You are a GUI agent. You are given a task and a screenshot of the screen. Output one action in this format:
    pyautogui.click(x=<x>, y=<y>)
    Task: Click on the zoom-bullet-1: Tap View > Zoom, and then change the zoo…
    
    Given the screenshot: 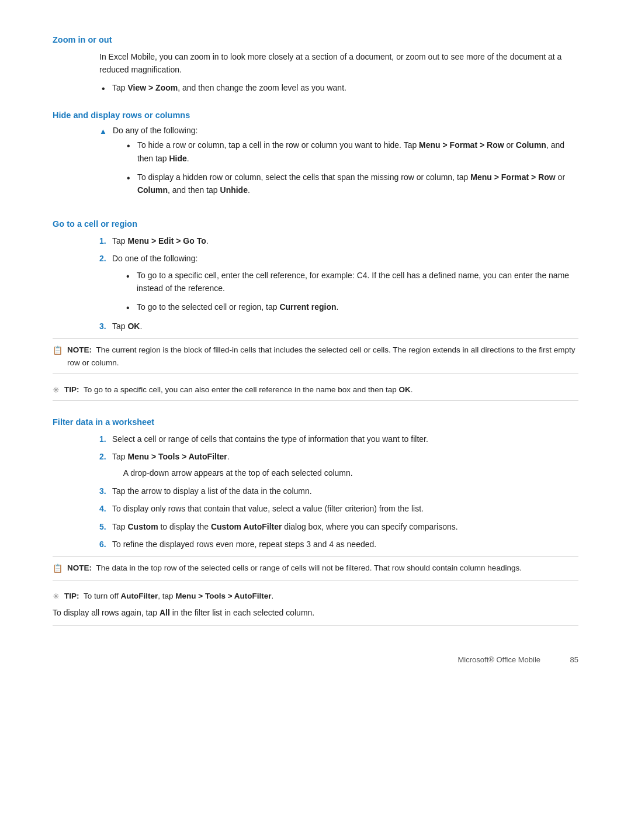 What is the action you would take?
    pyautogui.click(x=339, y=88)
    